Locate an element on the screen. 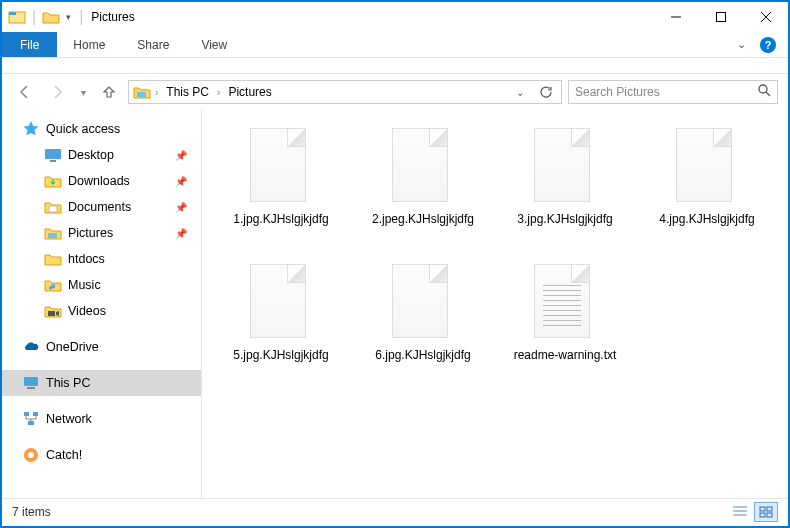 The image size is (790, 528). sidebar-quick-access: Quick access is located at coordinates (102, 129).